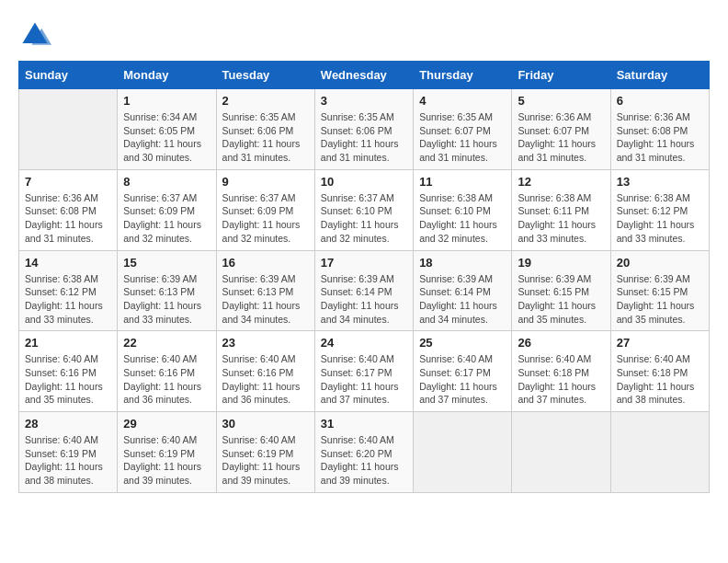  What do you see at coordinates (660, 75) in the screenshot?
I see `header-saturday: Saturday` at bounding box center [660, 75].